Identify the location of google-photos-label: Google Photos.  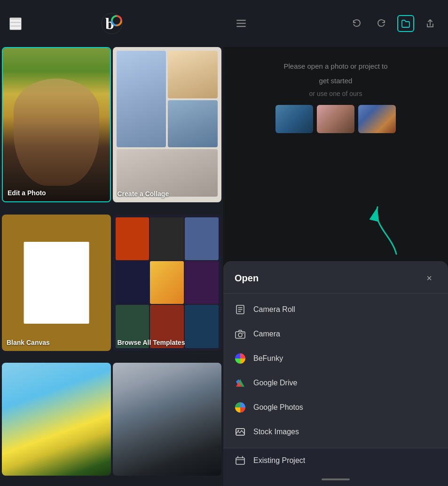
(278, 407).